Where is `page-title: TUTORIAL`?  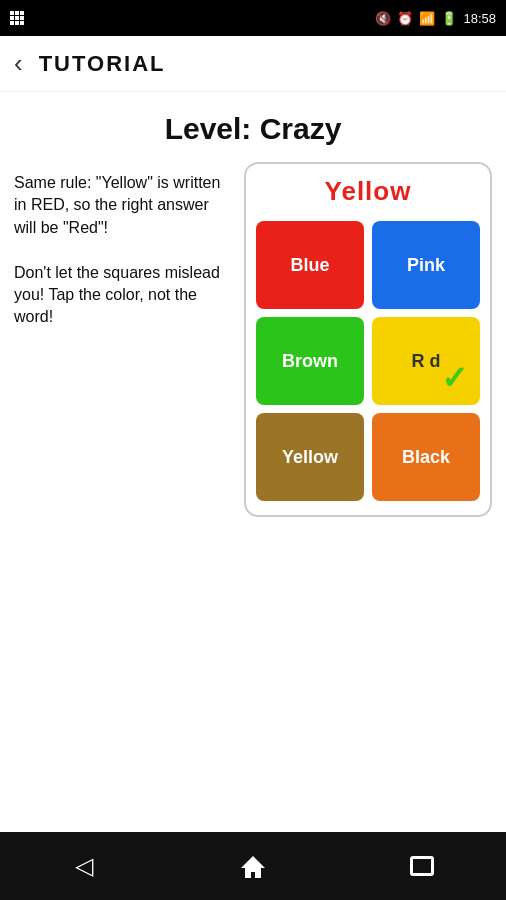 page-title: TUTORIAL is located at coordinates (102, 64).